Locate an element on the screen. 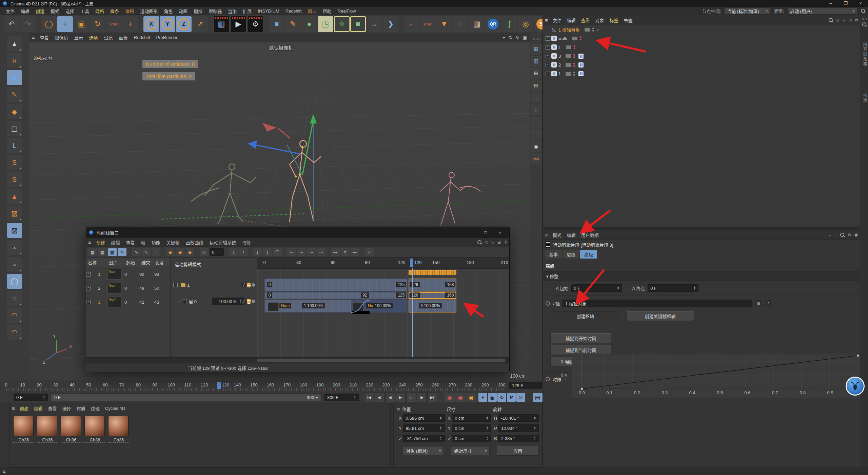  clip-track-row: − 1 is located at coordinates (181, 285).